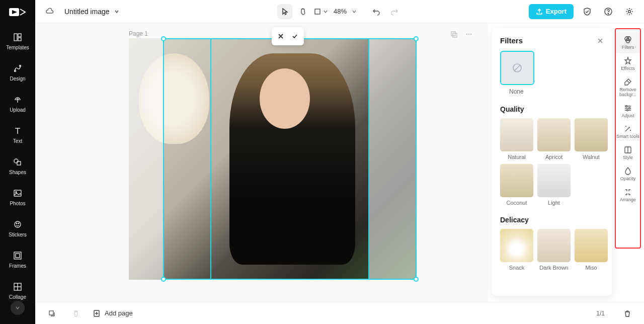 This screenshot has width=644, height=324. I want to click on nav-frames: Frames, so click(18, 260).